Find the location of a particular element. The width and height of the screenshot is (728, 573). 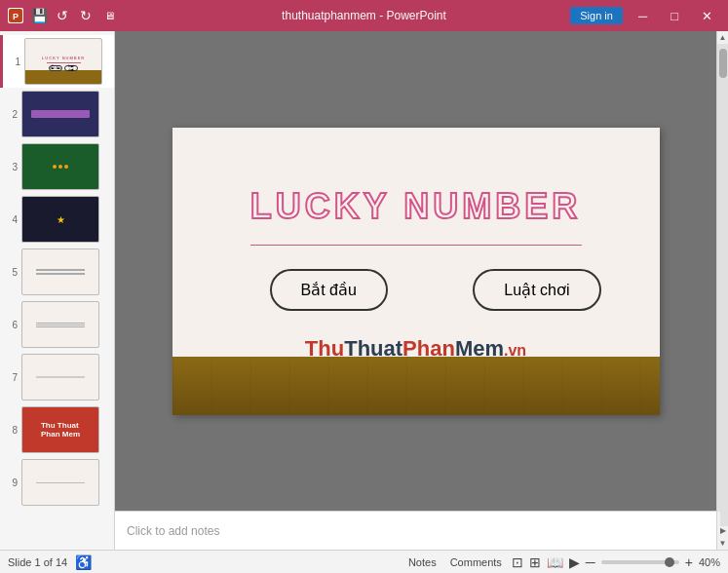

minimize-button: ─ is located at coordinates (643, 16).